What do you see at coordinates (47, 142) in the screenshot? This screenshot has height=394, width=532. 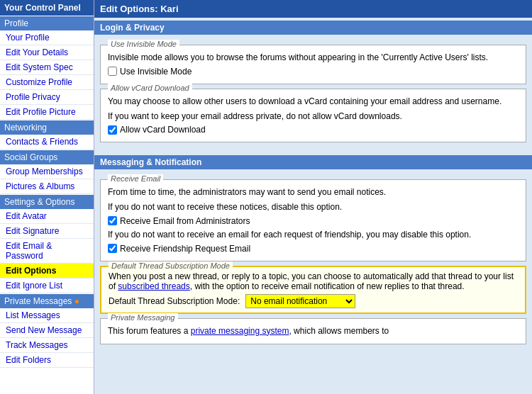 I see `sidebar-item-contacts-friends: Contacts & Friends` at bounding box center [47, 142].